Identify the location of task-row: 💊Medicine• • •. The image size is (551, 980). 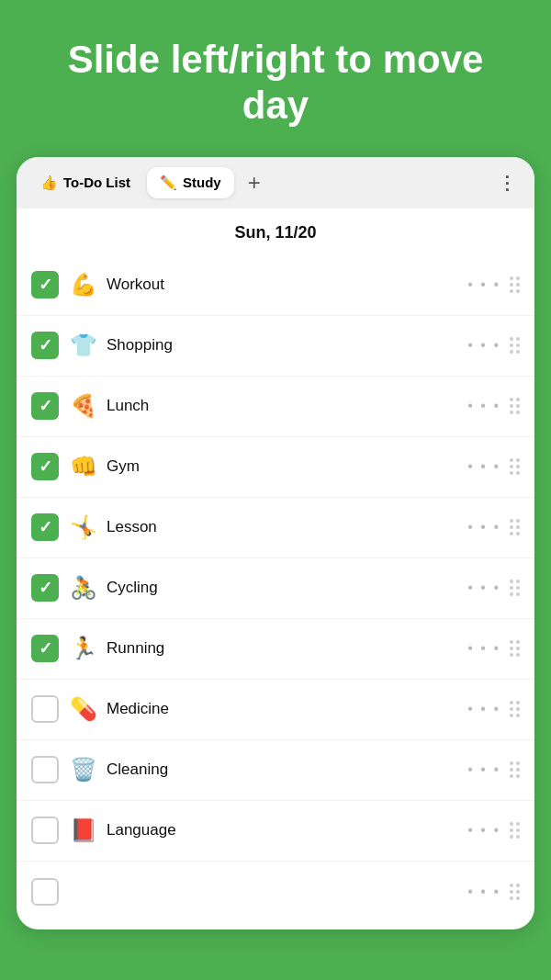
(276, 710).